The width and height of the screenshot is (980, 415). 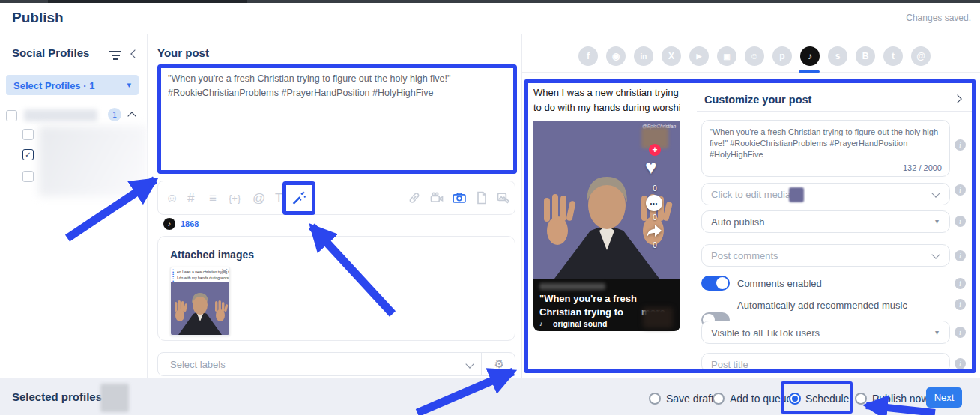 I want to click on comment-dots: •••, so click(x=654, y=204).